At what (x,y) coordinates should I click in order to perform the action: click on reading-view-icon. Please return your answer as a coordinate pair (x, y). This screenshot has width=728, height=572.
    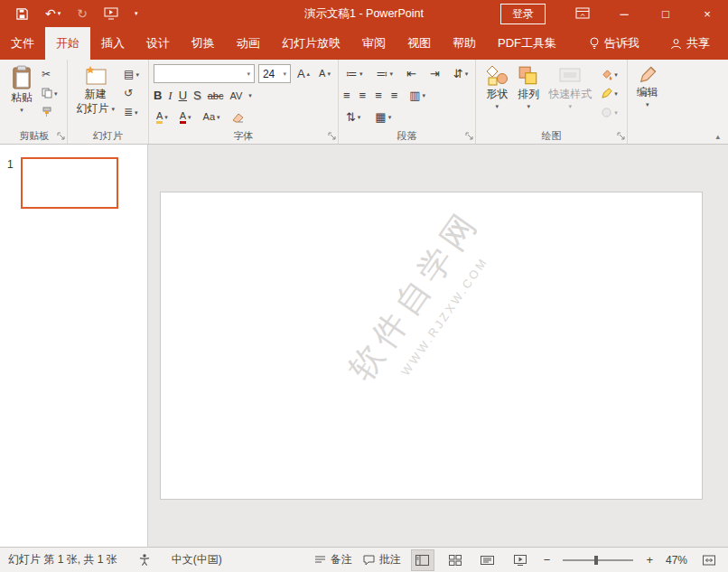
    Looking at the image, I should click on (488, 560).